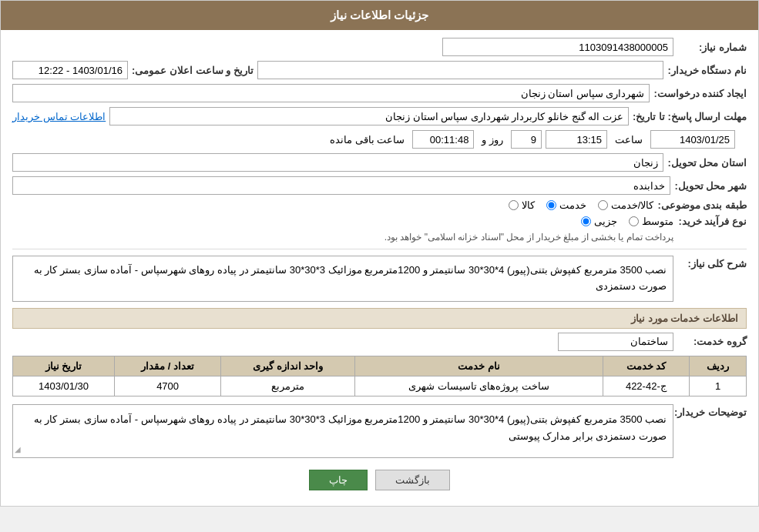 The height and width of the screenshot is (532, 759). I want to click on table-cell: 1, so click(718, 386).